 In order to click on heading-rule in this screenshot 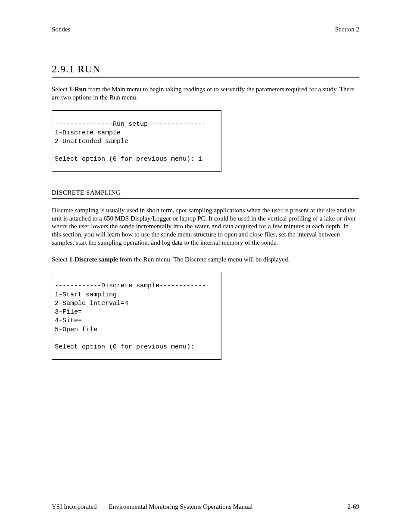, I will do `click(206, 77)`.